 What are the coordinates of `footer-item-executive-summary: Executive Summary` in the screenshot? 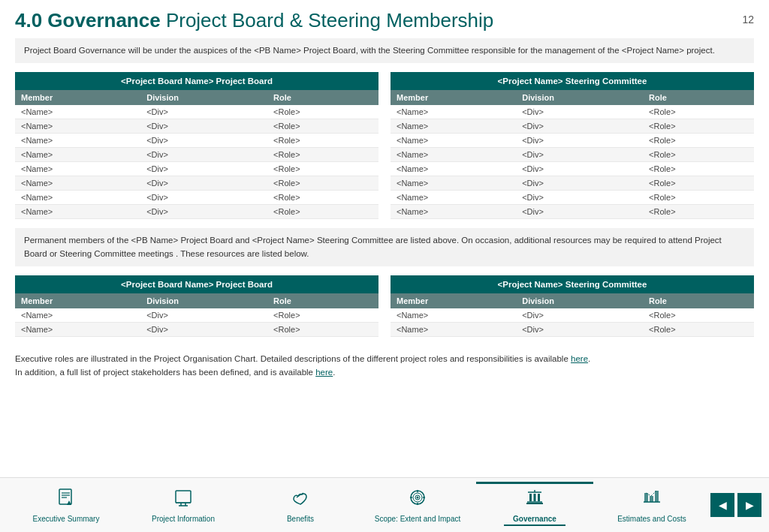 It's located at (66, 505).